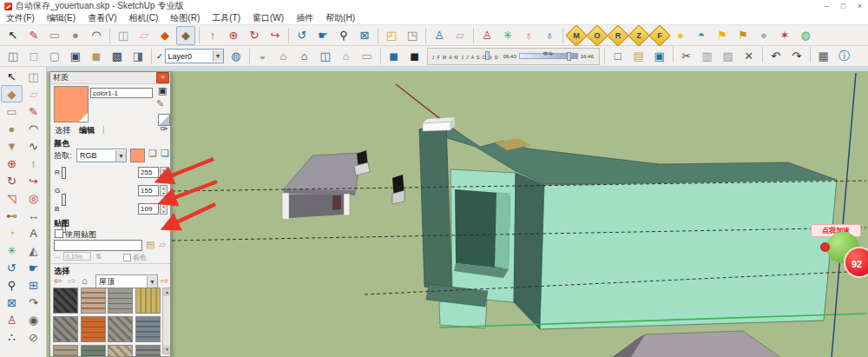 The height and width of the screenshot is (357, 868). What do you see at coordinates (681, 36) in the screenshot?
I see `sun-tool-icon: ●` at bounding box center [681, 36].